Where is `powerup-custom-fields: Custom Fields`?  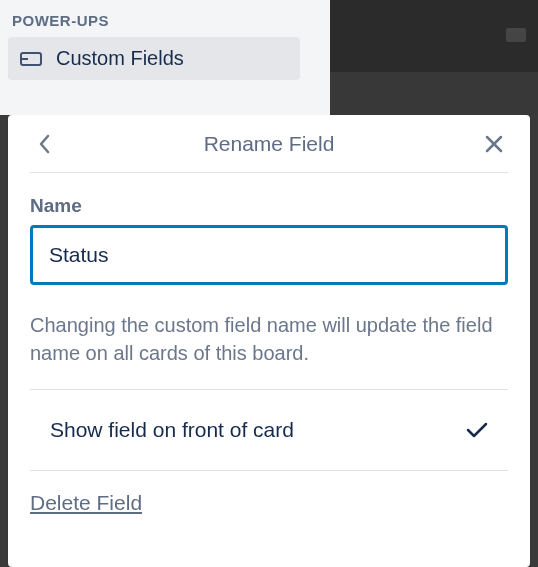 powerup-custom-fields: Custom Fields is located at coordinates (154, 58).